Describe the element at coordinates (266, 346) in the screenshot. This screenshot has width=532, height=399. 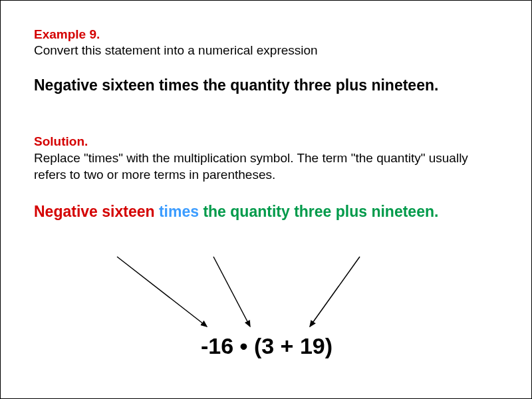
I see `numerical-expression: -16 • (3 + 19)` at that location.